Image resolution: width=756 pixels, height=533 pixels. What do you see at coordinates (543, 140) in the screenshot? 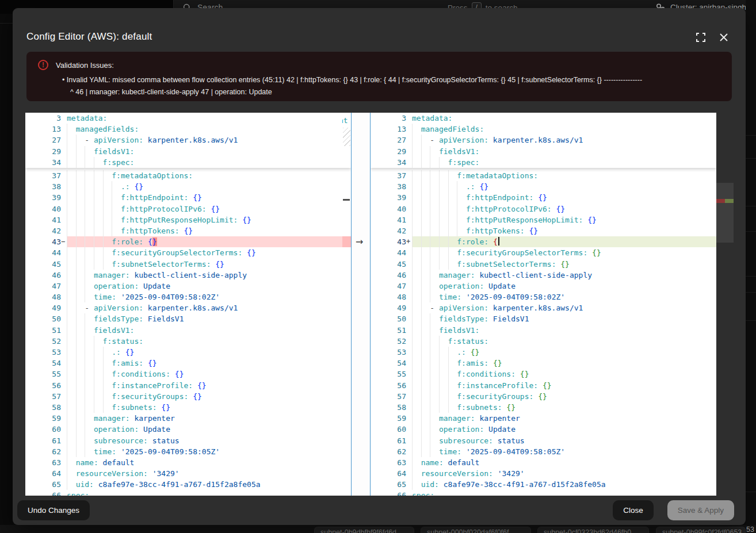
I see `sticky-scroll-right: 3metadata:13managedFields:27- apiVersion…` at bounding box center [543, 140].